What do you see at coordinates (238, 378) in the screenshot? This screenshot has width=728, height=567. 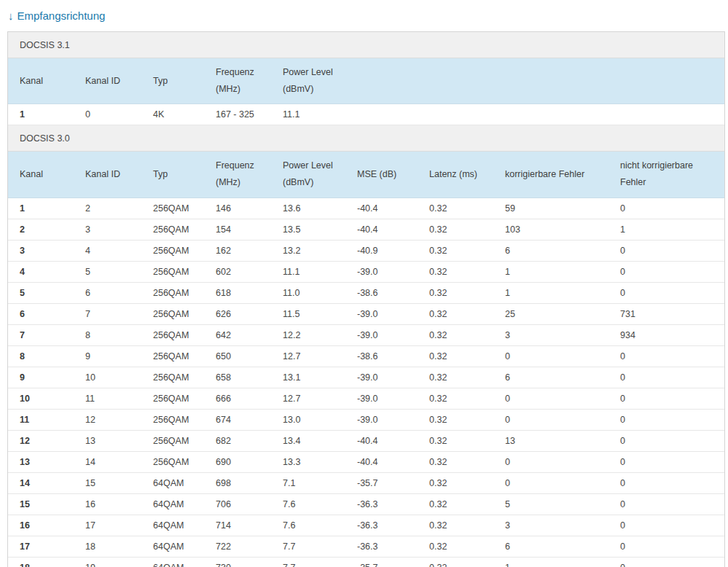 I see `table-cell: 658` at bounding box center [238, 378].